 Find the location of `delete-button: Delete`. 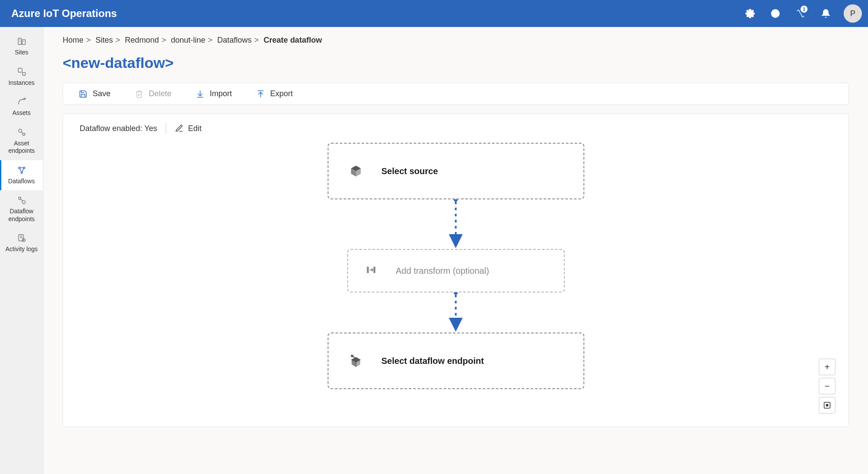

delete-button: Delete is located at coordinates (153, 94).